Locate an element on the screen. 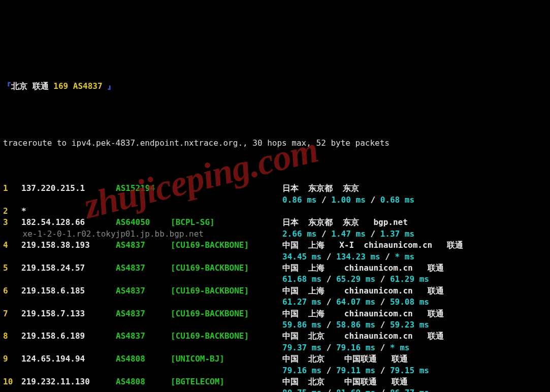  rtt-value: 34.45 ms is located at coordinates (302, 257).